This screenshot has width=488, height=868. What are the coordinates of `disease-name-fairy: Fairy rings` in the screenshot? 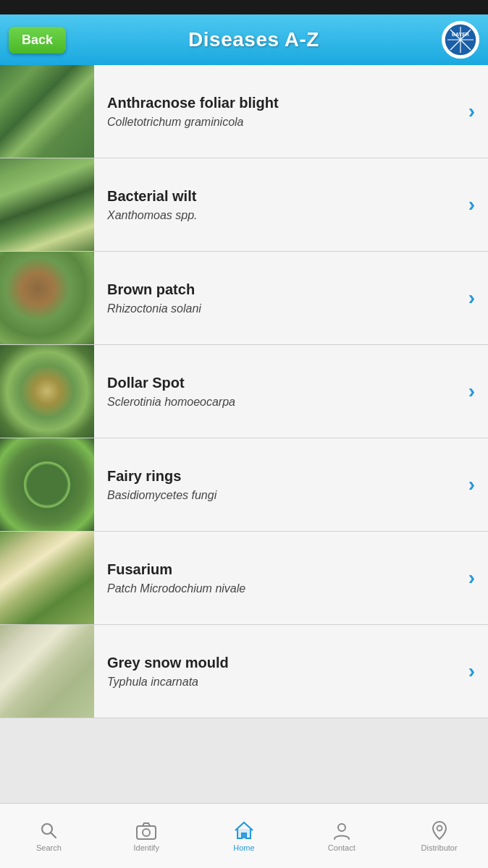 It's located at (277, 476).